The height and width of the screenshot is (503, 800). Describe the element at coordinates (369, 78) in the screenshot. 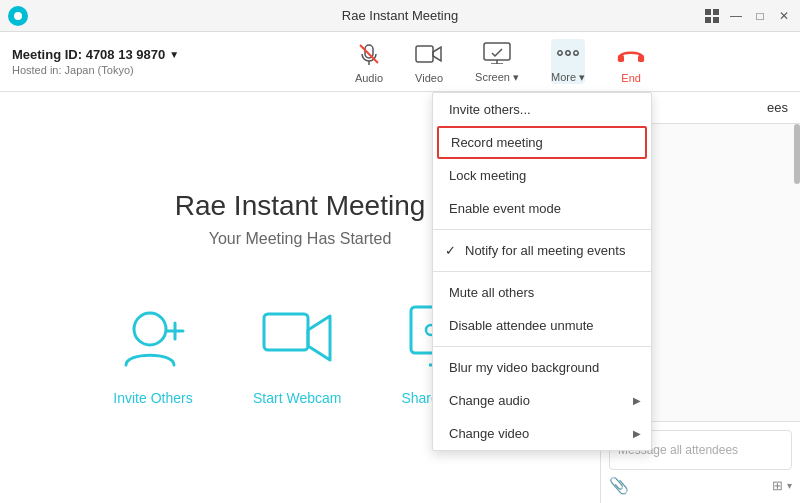

I see `audio-label: Audio` at that location.